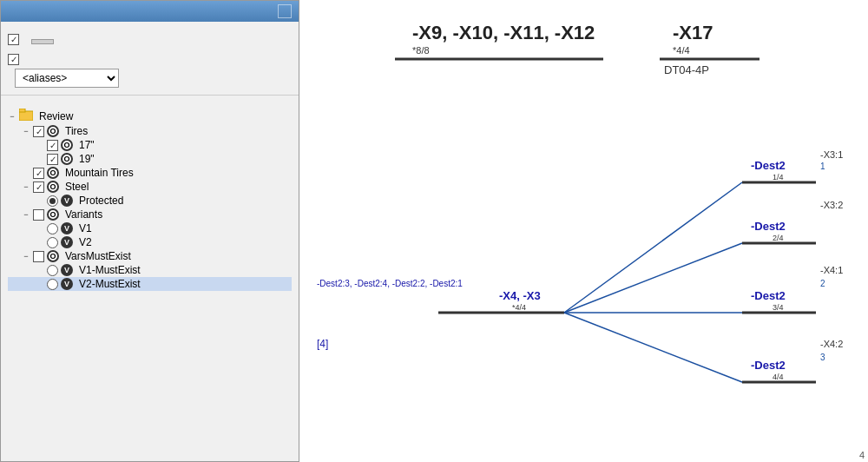 The width and height of the screenshot is (868, 462). I want to click on radio-protected, so click(52, 201).